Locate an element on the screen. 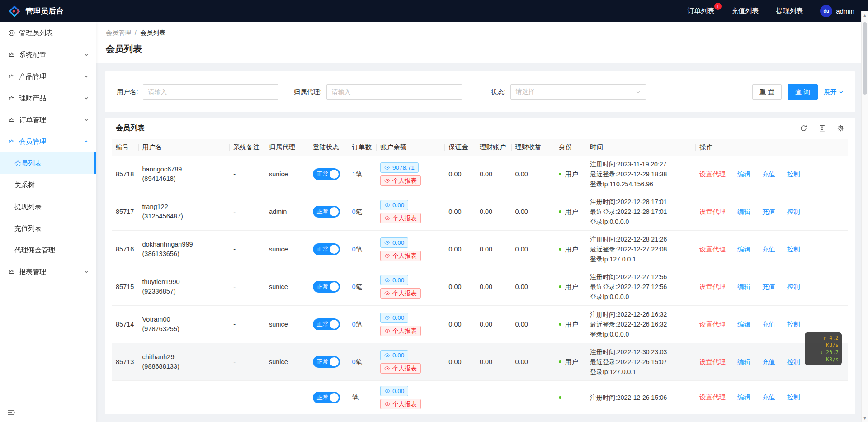  member-username: dokhanhngan999 (386133656) is located at coordinates (184, 250).